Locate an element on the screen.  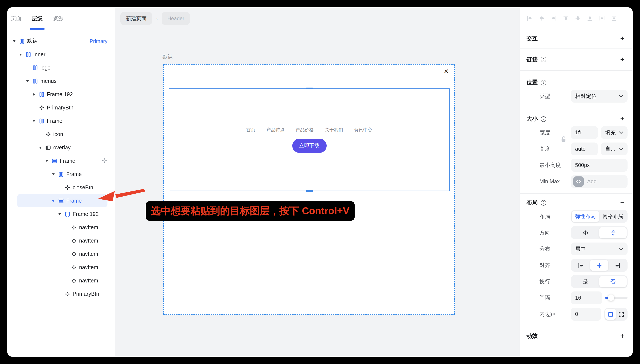
independent-padding-option is located at coordinates (621, 314).